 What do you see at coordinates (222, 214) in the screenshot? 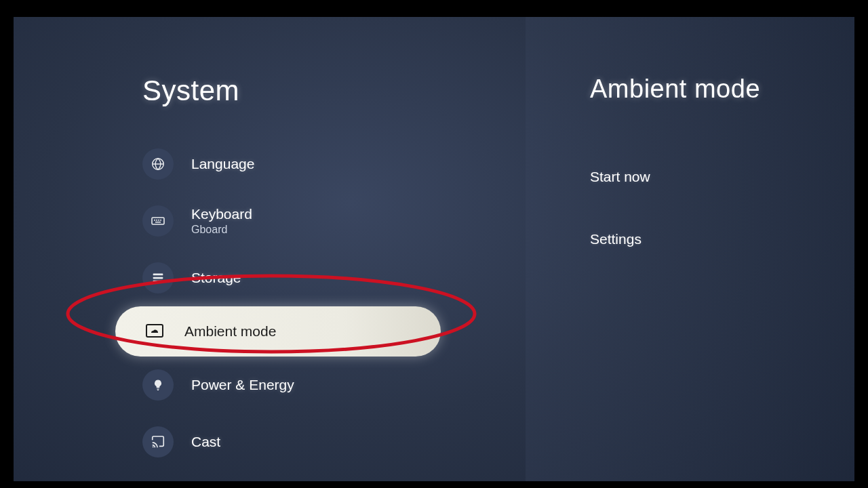
I see `menu-item-label: Keyboard` at bounding box center [222, 214].